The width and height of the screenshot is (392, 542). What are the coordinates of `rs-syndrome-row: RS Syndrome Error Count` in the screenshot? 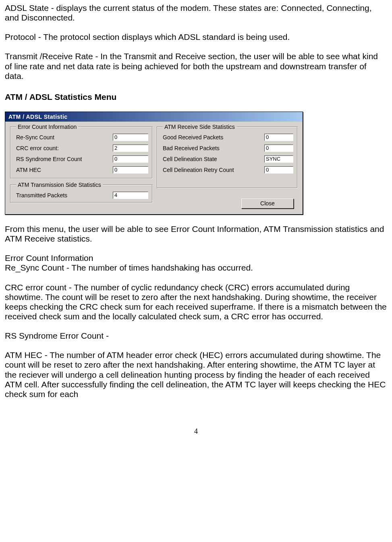 It's located at (82, 159).